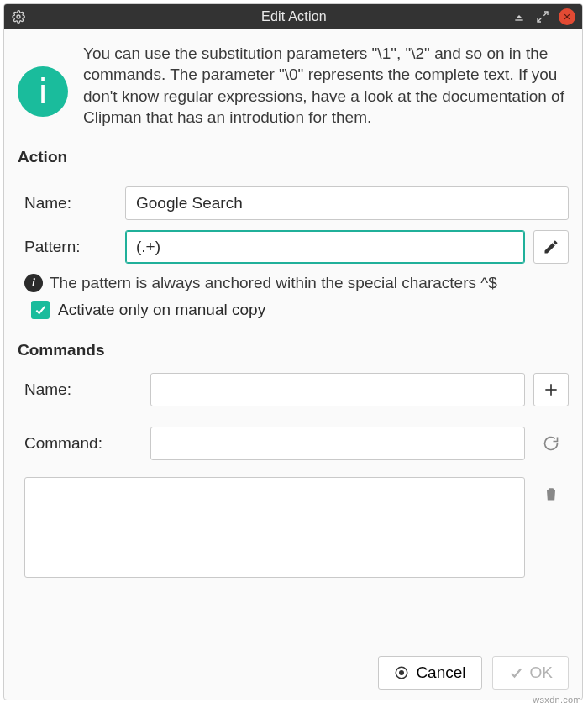 The image size is (588, 708). Describe the element at coordinates (71, 203) in the screenshot. I see `name-label: Name:` at that location.